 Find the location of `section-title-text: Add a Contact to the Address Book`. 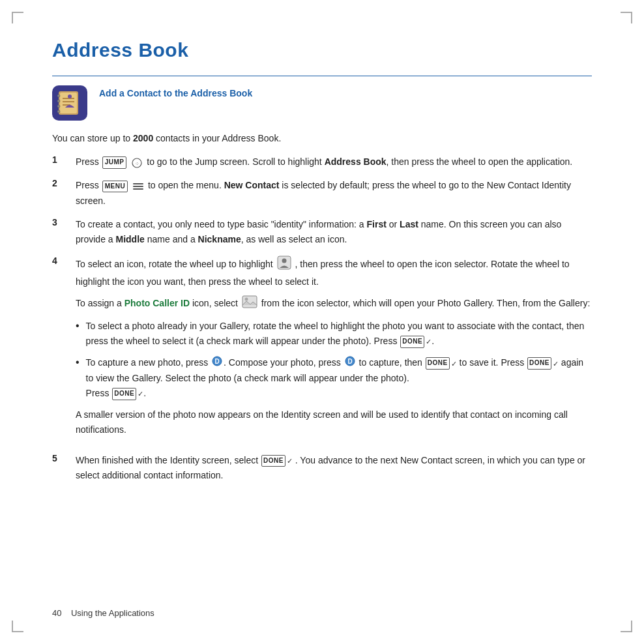

section-title-text: Add a Contact to the Address Book is located at coordinates (176, 92).